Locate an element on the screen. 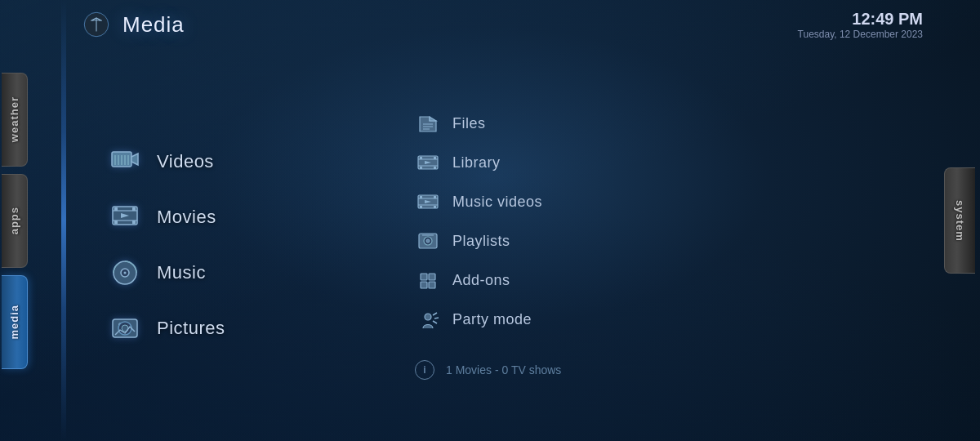 The width and height of the screenshot is (980, 441). header-left: Media is located at coordinates (133, 24).